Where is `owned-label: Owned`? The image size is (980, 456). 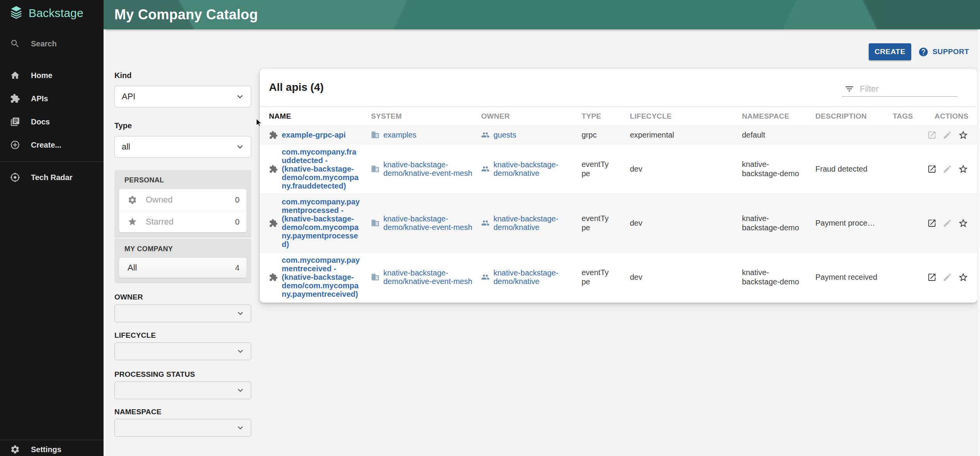 owned-label: Owned is located at coordinates (190, 200).